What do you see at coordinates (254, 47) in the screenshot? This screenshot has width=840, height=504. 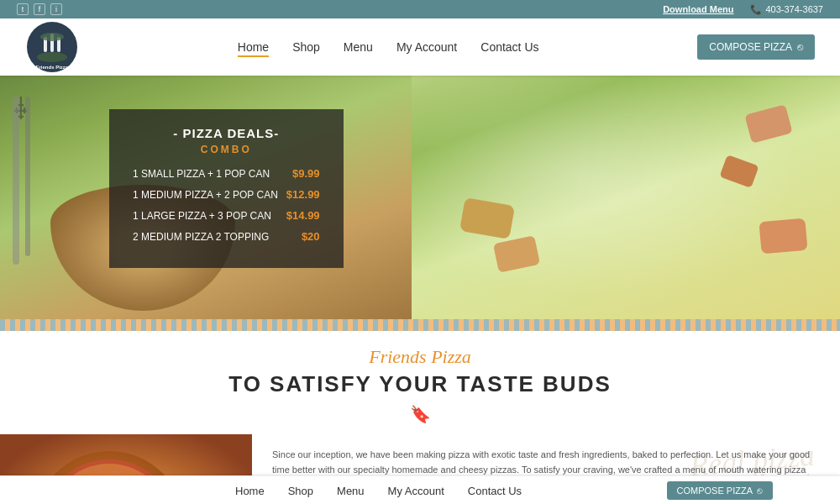 I see `nav-home: Home` at bounding box center [254, 47].